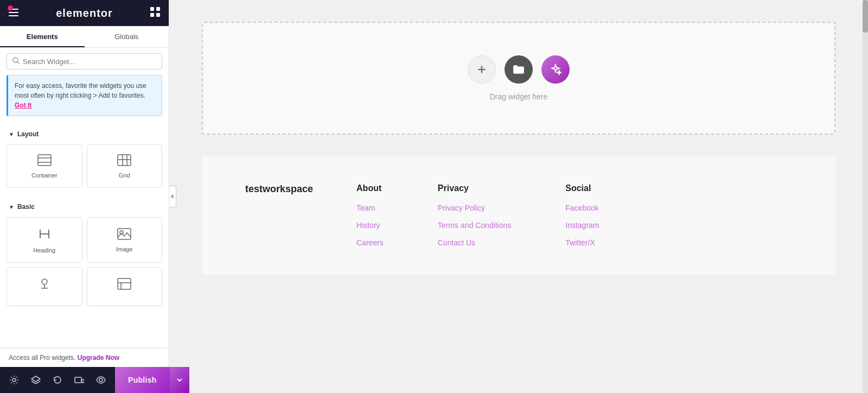  Describe the element at coordinates (80, 91) in the screenshot. I see `tip-text: For easy access, favorite the widgets yo…` at that location.